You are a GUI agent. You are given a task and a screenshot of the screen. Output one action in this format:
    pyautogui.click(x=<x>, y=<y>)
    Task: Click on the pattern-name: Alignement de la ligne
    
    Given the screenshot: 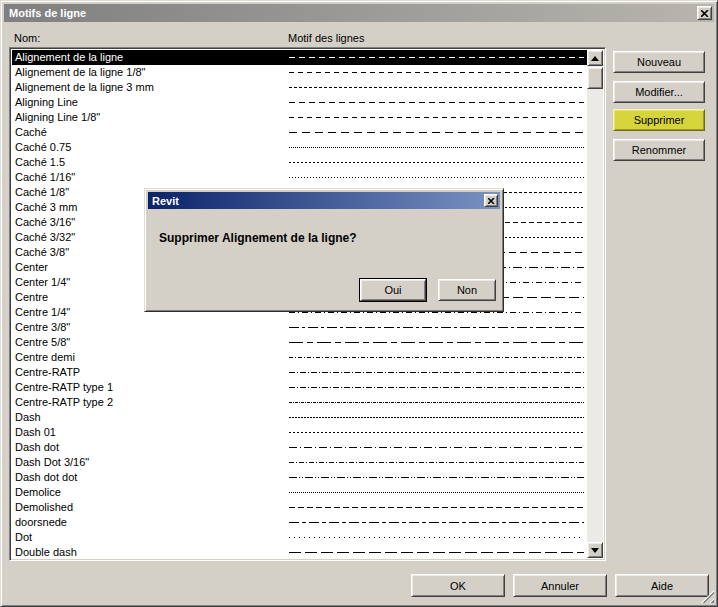 What is the action you would take?
    pyautogui.click(x=69, y=57)
    